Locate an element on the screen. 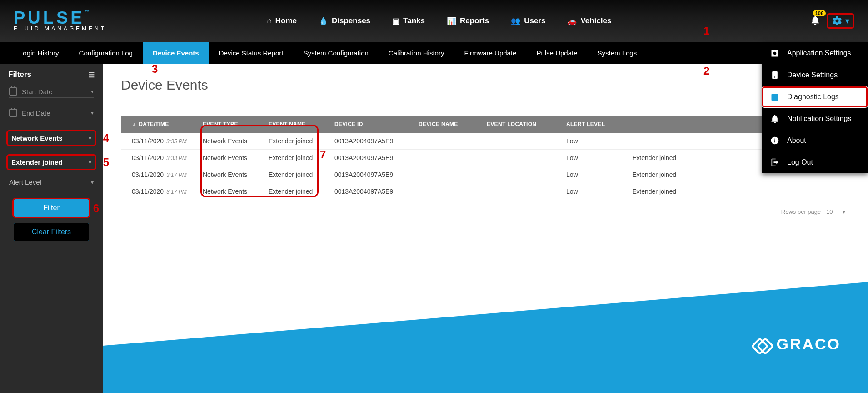 The width and height of the screenshot is (868, 393). gear-icon is located at coordinates (837, 21).